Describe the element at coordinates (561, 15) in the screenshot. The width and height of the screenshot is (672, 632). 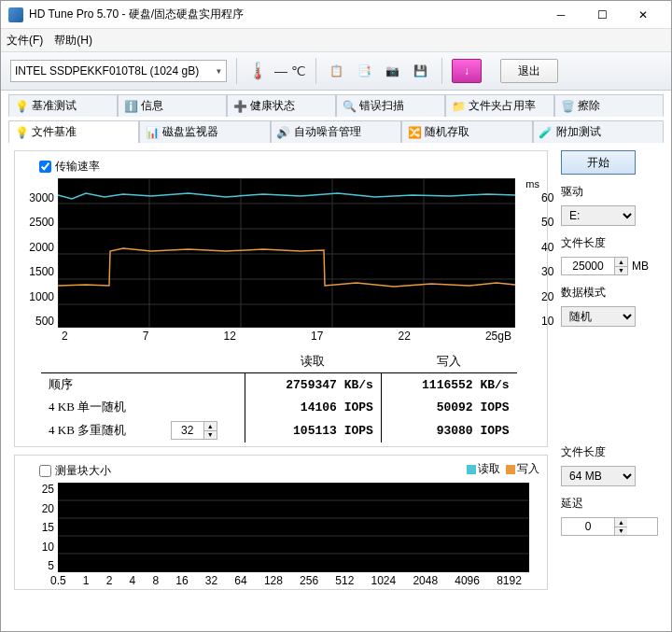
I see `minimize-button: ─` at that location.